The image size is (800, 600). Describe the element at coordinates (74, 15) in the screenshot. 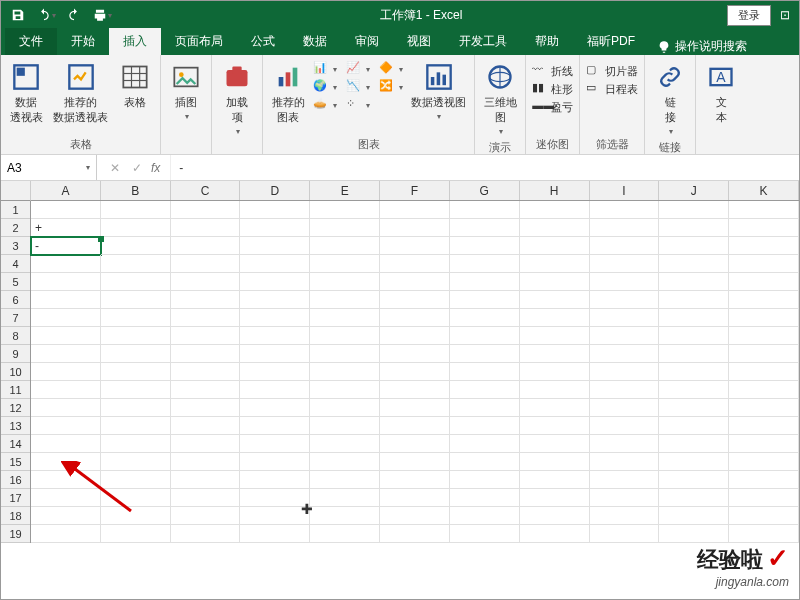

I see `redo-icon` at that location.